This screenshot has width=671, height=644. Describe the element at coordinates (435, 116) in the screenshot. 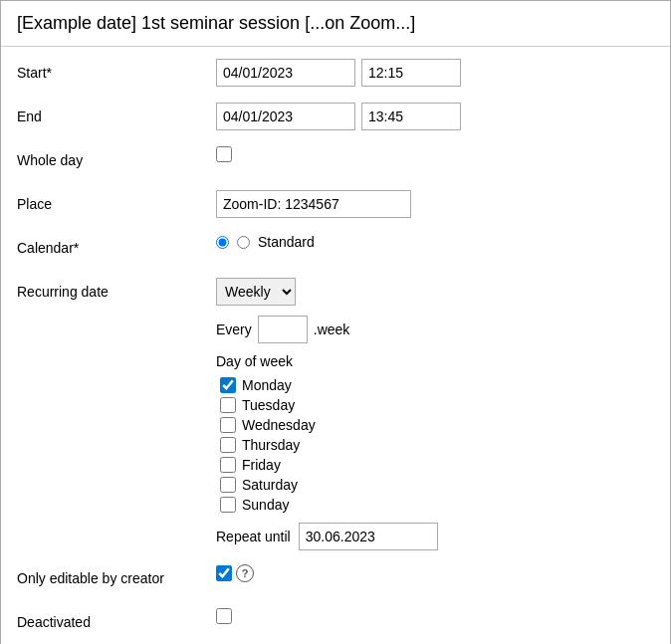

I see `end-controls` at that location.